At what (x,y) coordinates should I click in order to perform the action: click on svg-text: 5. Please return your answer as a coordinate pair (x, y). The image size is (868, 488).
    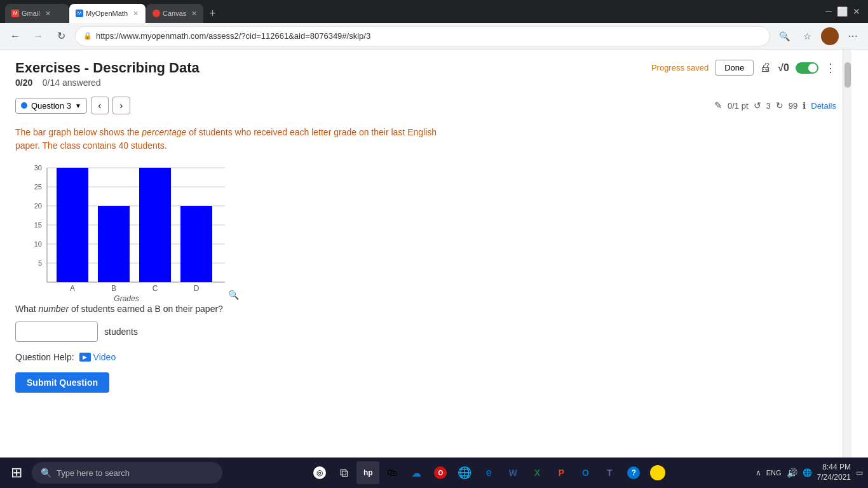
    Looking at the image, I should click on (40, 263).